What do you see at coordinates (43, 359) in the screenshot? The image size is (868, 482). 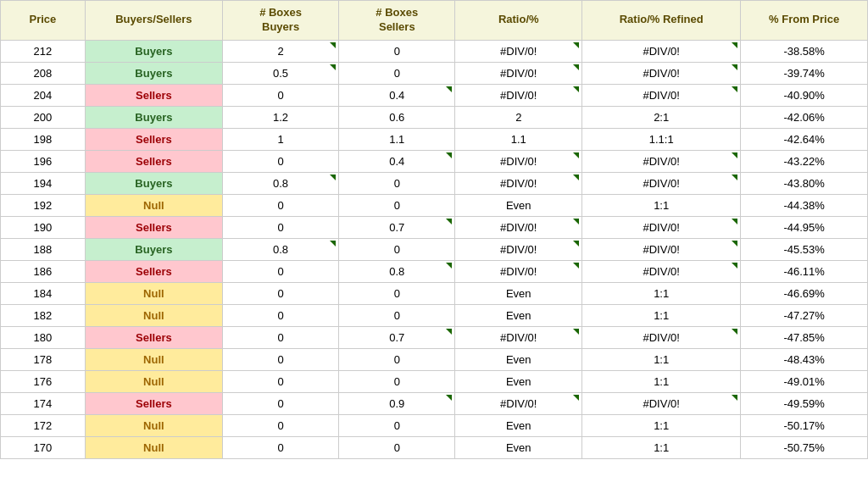 I see `cell-price: 178` at bounding box center [43, 359].